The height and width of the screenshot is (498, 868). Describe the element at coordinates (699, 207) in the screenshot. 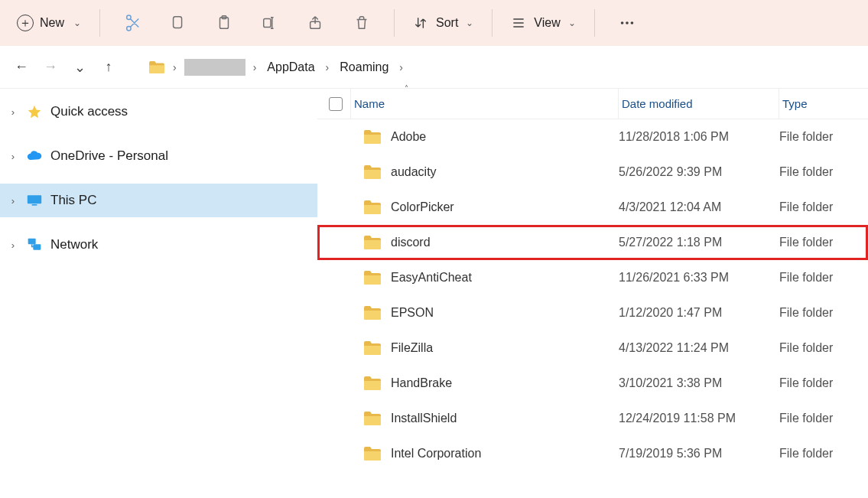

I see `row-date: 4/3/2021 12:04 AM` at that location.